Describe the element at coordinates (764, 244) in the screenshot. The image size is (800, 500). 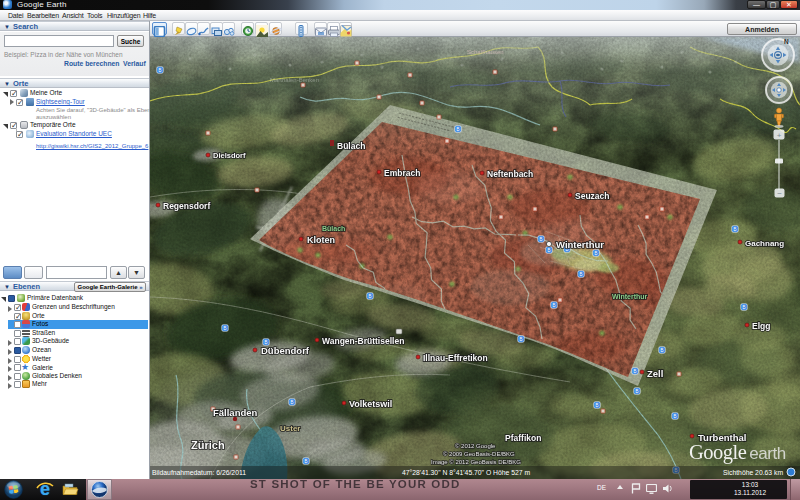
I see `svg-text: Gachnang` at that location.